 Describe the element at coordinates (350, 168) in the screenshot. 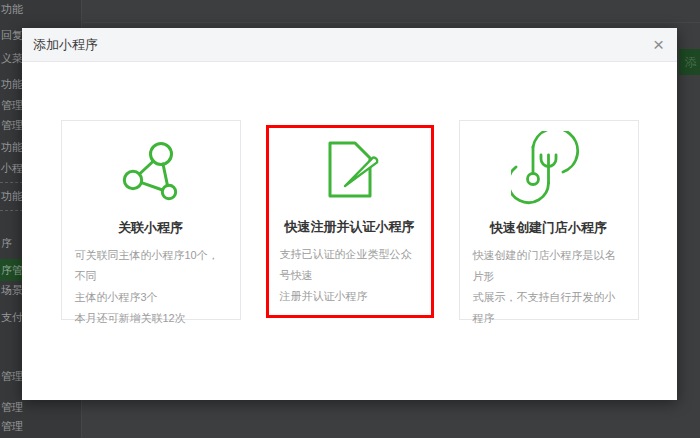

I see `document-pen-icon` at that location.